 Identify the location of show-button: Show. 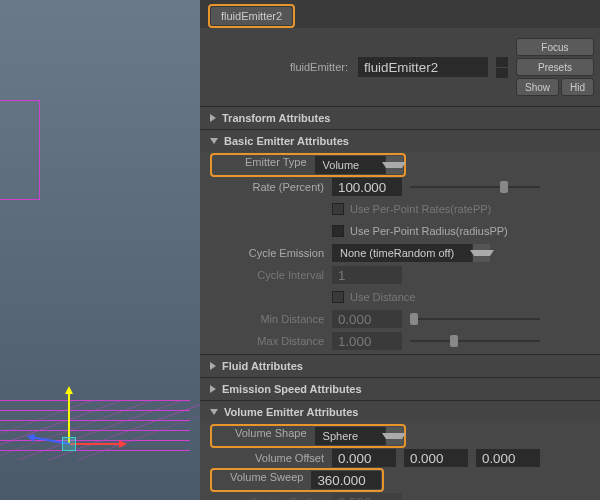
(538, 87).